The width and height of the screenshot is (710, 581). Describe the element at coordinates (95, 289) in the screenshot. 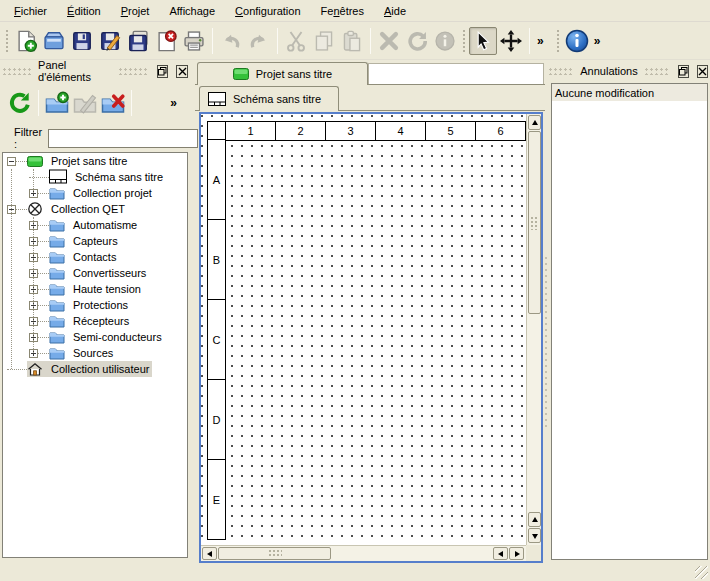

I see `tree-item-haute-tension: Haute tension` at that location.